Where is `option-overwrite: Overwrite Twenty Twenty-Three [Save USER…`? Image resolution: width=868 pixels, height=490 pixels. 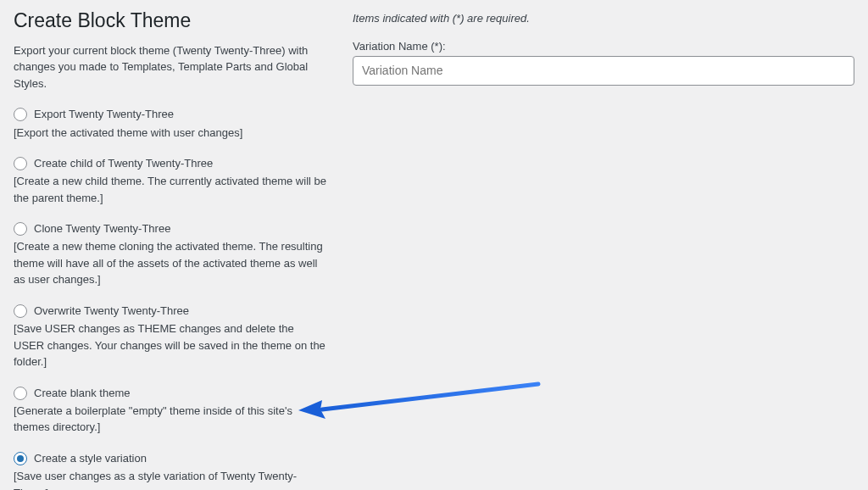
option-overwrite: Overwrite Twenty Twenty-Three [Save USER… is located at coordinates (170, 337).